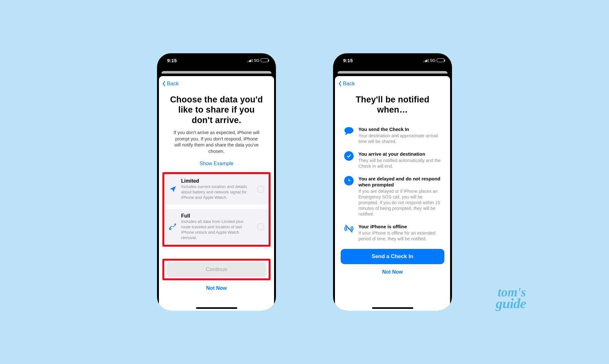  I want to click on phone-right: 9:15 5G Back They'll, so click(393, 182).